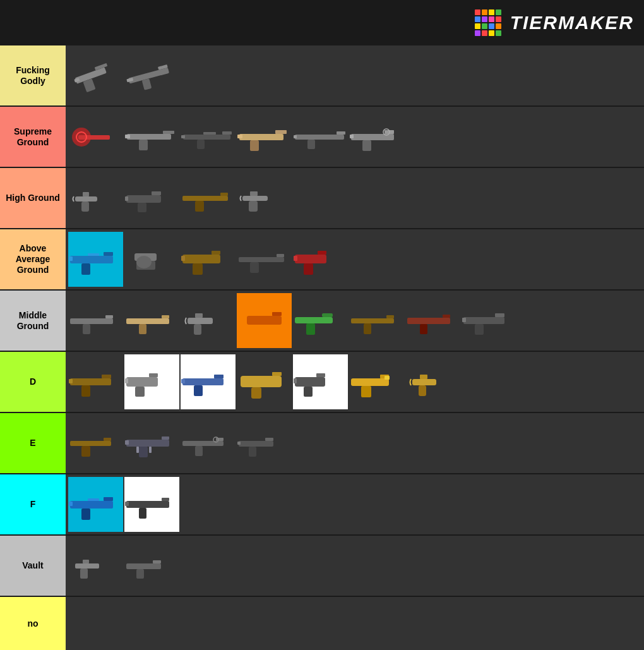  Describe the element at coordinates (355, 259) in the screenshot. I see `tier-items-above` at that location.